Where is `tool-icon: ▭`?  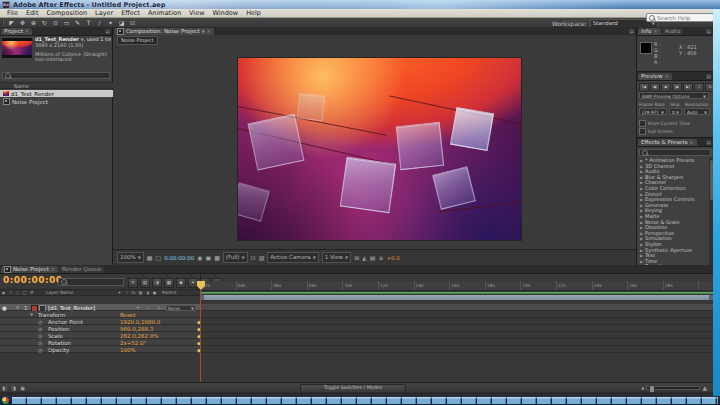
tool-icon: ▭ is located at coordinates (66, 22).